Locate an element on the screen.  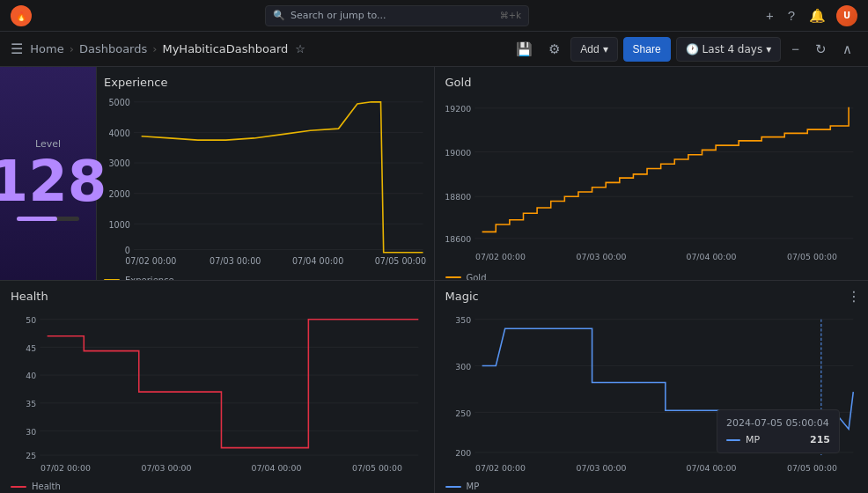
time-label: Last 4 days is located at coordinates (732, 49).